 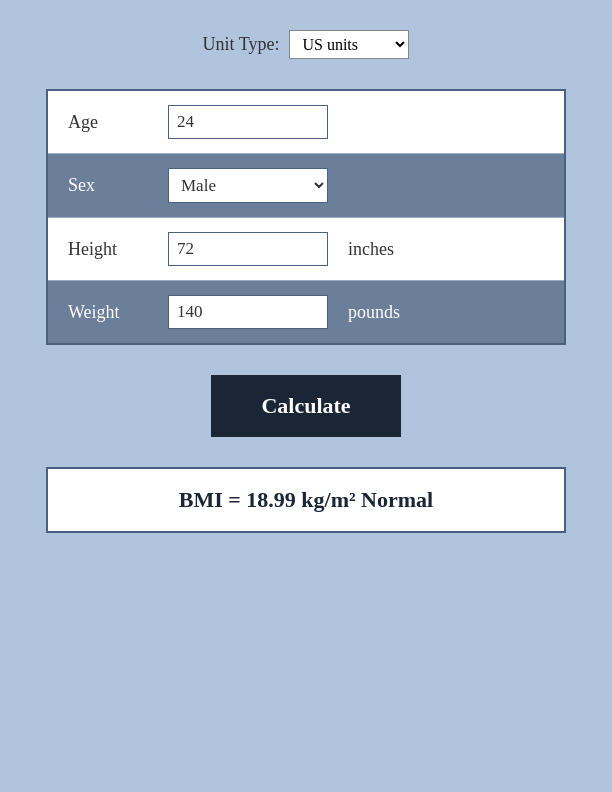 I want to click on calculate-button: Calculate, so click(x=306, y=406).